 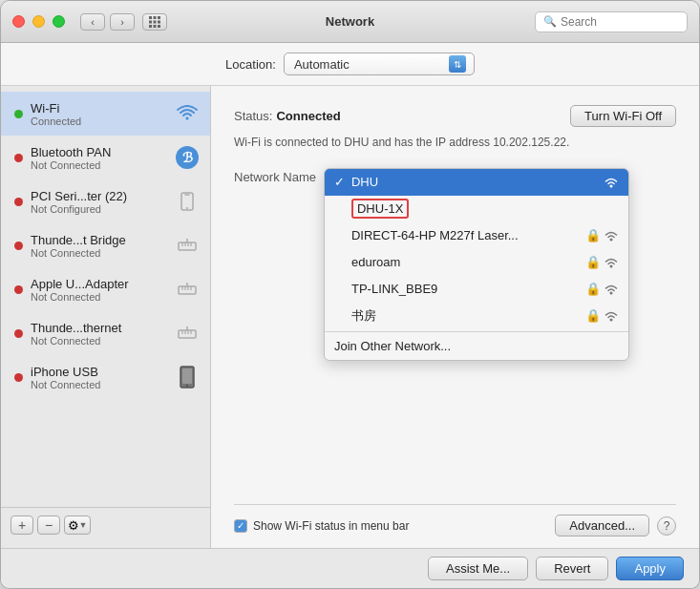 I want to click on apps-grid-button, so click(x=155, y=22).